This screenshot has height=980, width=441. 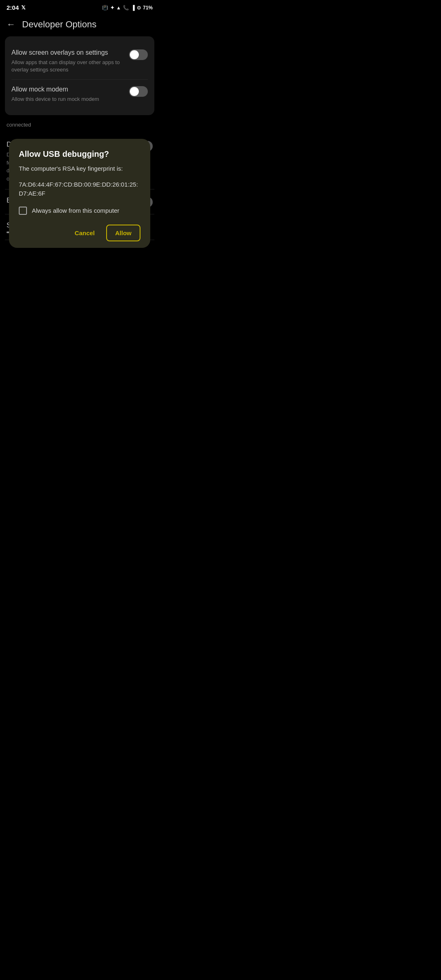 I want to click on vibrate-icon: 📳, so click(x=105, y=8).